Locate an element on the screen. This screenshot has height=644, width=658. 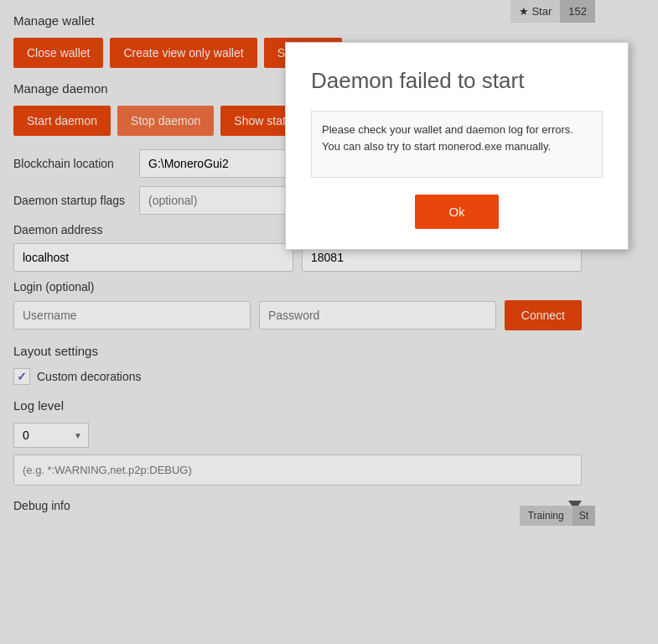
modal-ok-button: Ok is located at coordinates (456, 211).